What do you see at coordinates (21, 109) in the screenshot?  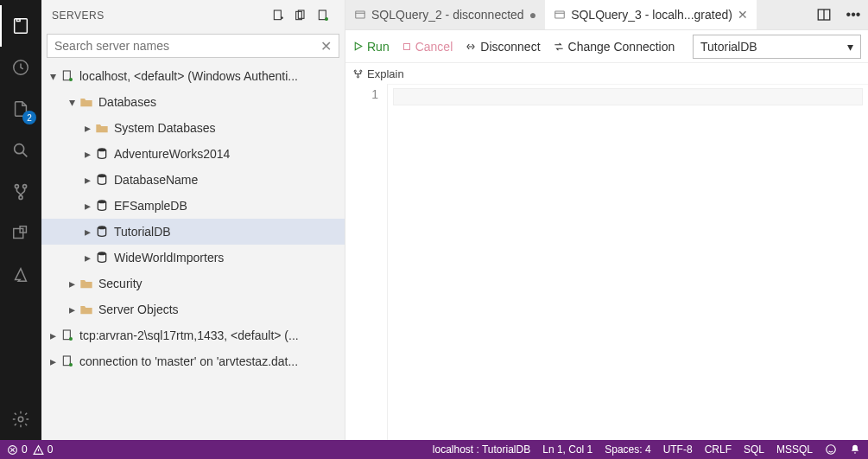 I see `activity-explorer: 2` at bounding box center [21, 109].